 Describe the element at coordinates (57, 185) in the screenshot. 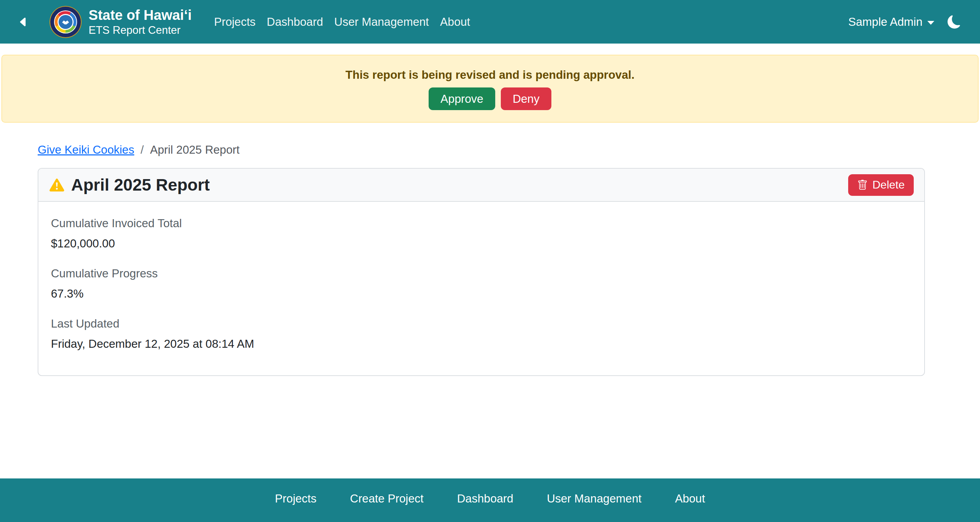

I see `warning-icon` at that location.